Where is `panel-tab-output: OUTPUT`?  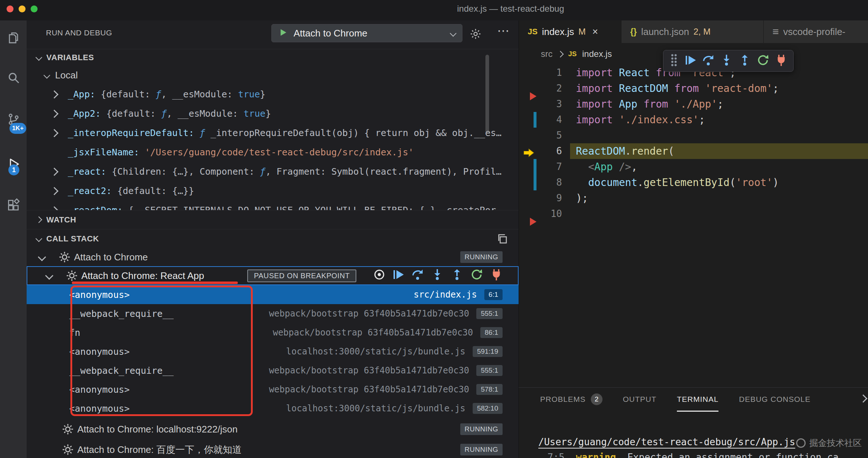
panel-tab-output: OUTPUT is located at coordinates (640, 400).